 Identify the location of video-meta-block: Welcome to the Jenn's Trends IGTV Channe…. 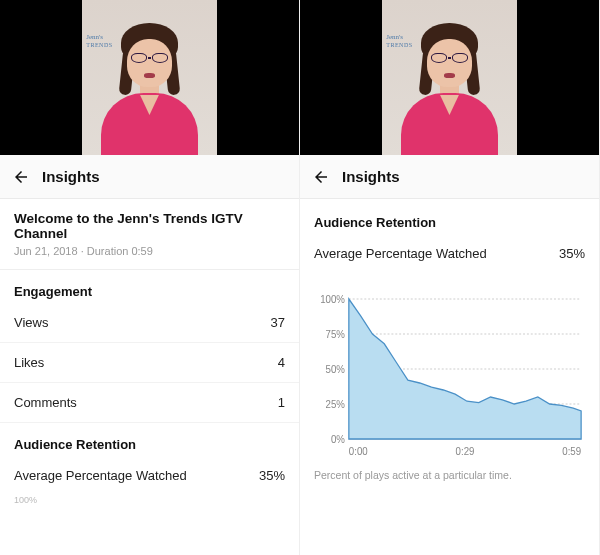
(150, 234).